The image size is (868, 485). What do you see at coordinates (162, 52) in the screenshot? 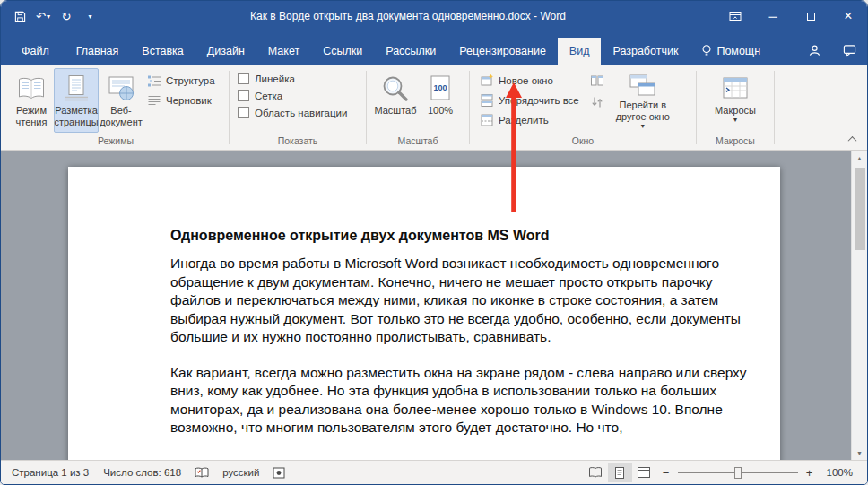
I see `tab-insert: Вставка` at bounding box center [162, 52].